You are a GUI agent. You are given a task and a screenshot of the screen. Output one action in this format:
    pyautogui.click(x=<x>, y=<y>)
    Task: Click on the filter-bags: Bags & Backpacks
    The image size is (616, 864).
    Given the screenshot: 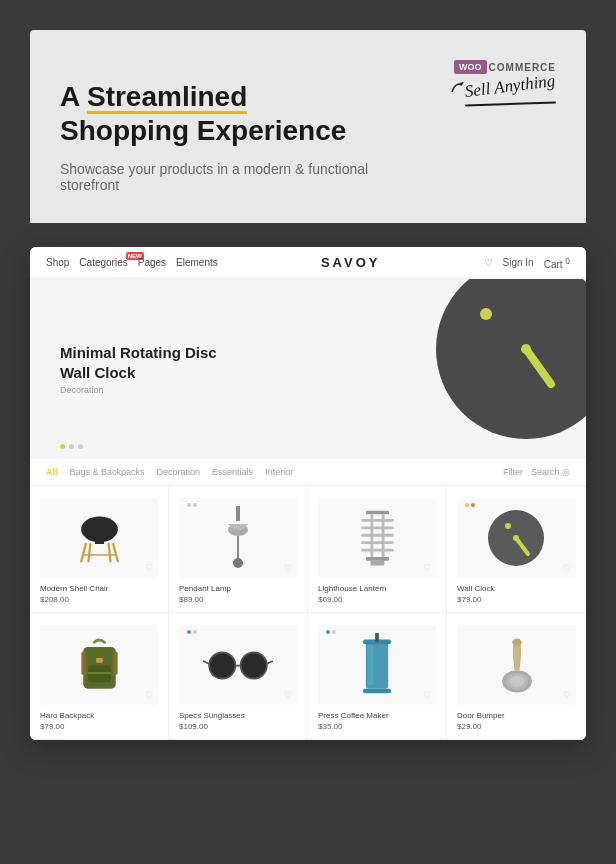 What is the action you would take?
    pyautogui.click(x=108, y=472)
    